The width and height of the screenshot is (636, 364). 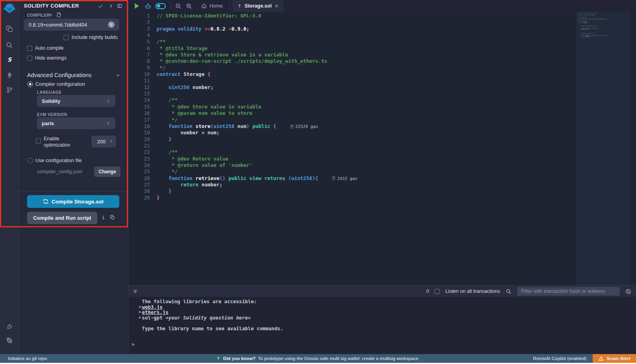 I want to click on zoom-in-icon, so click(x=189, y=6).